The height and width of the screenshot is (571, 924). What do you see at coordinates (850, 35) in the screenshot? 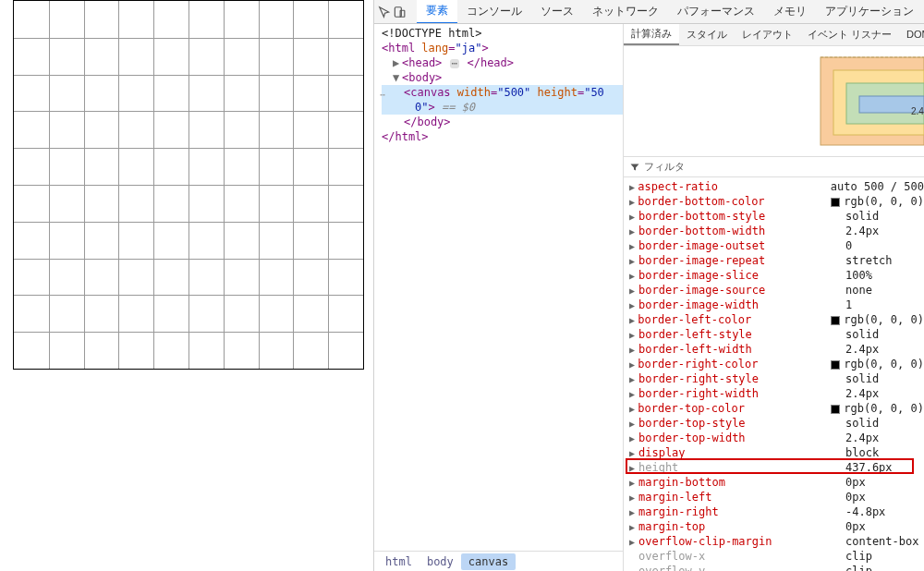
I see `styles-tab-3: イベント リスナー` at bounding box center [850, 35].